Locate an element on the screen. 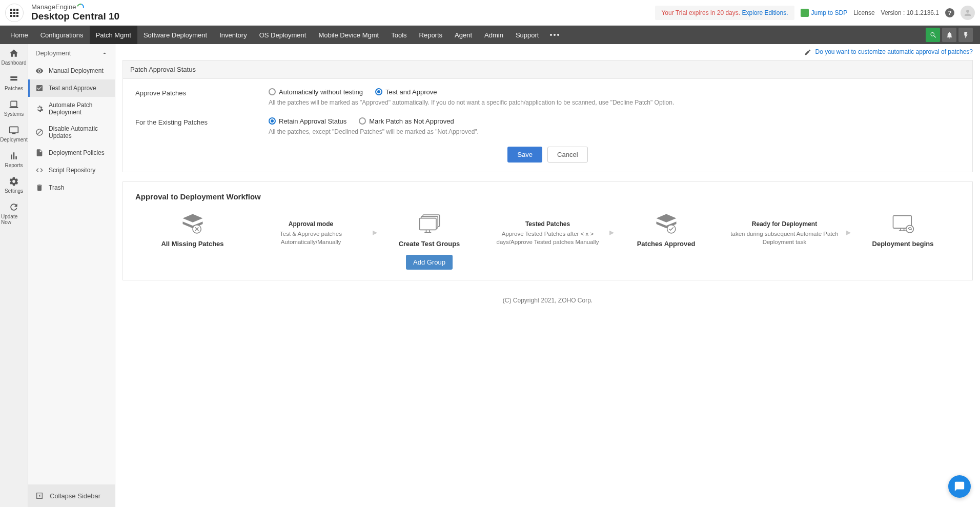 This screenshot has width=980, height=507. cancel-button: Cancel is located at coordinates (567, 155).